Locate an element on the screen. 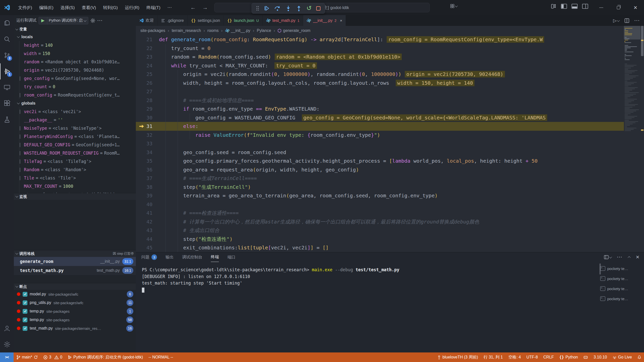 This screenshot has height=362, width=644. statusbar-4: 空格: 4 is located at coordinates (515, 357).